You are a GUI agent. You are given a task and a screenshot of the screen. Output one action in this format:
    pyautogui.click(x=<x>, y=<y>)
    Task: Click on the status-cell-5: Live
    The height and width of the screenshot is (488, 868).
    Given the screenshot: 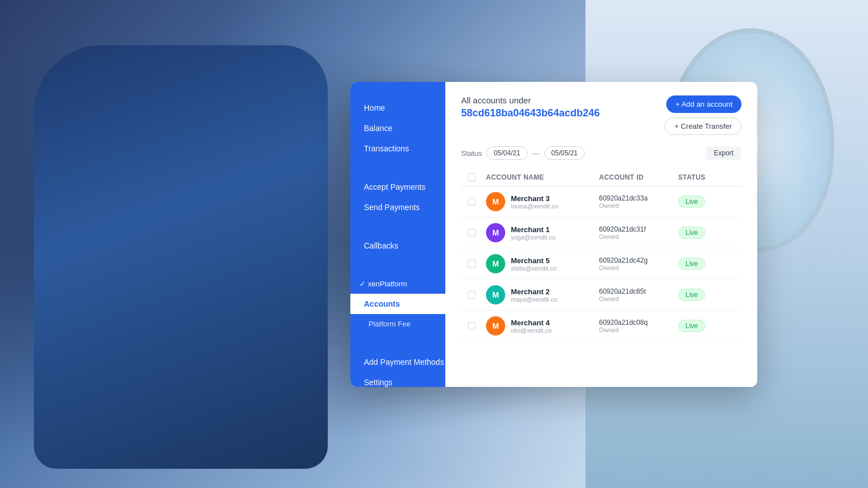 What is the action you would take?
    pyautogui.click(x=706, y=326)
    